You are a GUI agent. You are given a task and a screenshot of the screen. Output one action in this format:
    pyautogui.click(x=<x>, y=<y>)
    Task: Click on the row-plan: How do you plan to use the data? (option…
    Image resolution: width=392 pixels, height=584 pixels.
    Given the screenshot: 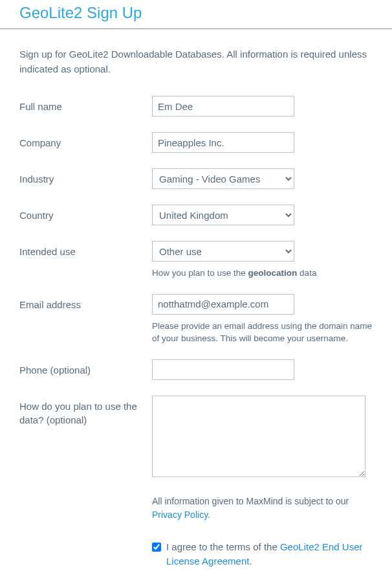 What is the action you would take?
    pyautogui.click(x=196, y=438)
    